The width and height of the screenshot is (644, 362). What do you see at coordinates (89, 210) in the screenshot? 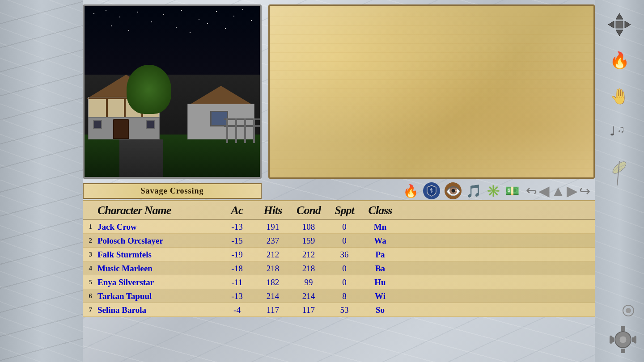
I see `col-num-header` at bounding box center [89, 210].